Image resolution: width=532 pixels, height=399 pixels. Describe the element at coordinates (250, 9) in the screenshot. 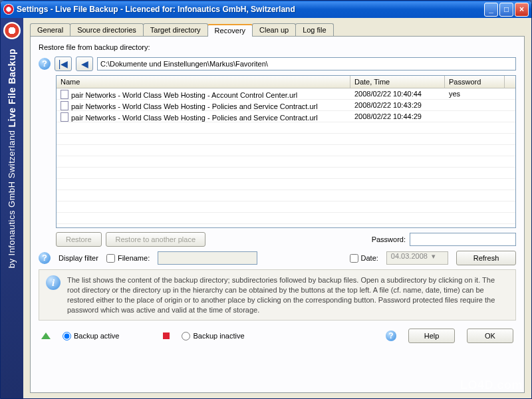

I see `window-title: Settings - Live File Backup - Licenced f…` at that location.